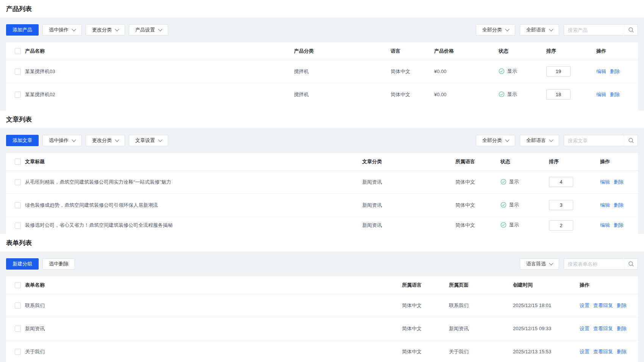 This screenshot has height=362, width=644. I want to click on products-settings-dropdown: 产品设置, so click(148, 30).